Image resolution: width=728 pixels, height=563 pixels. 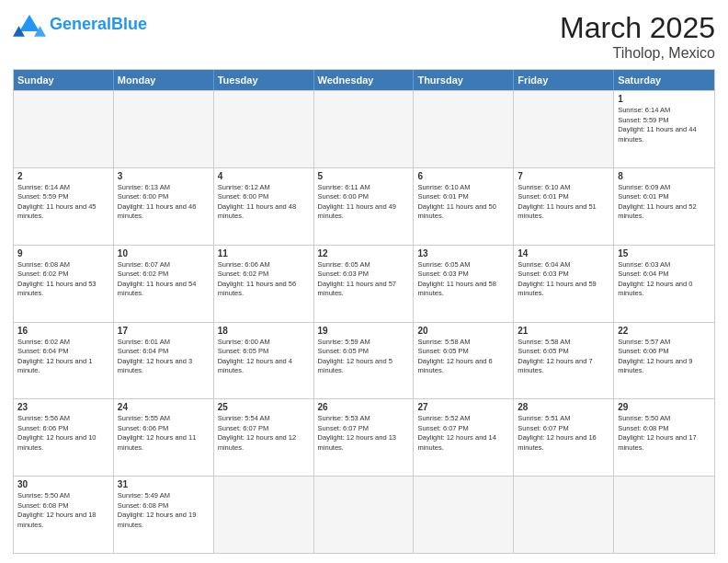 What do you see at coordinates (164, 407) in the screenshot?
I see `day-number: 24` at bounding box center [164, 407].